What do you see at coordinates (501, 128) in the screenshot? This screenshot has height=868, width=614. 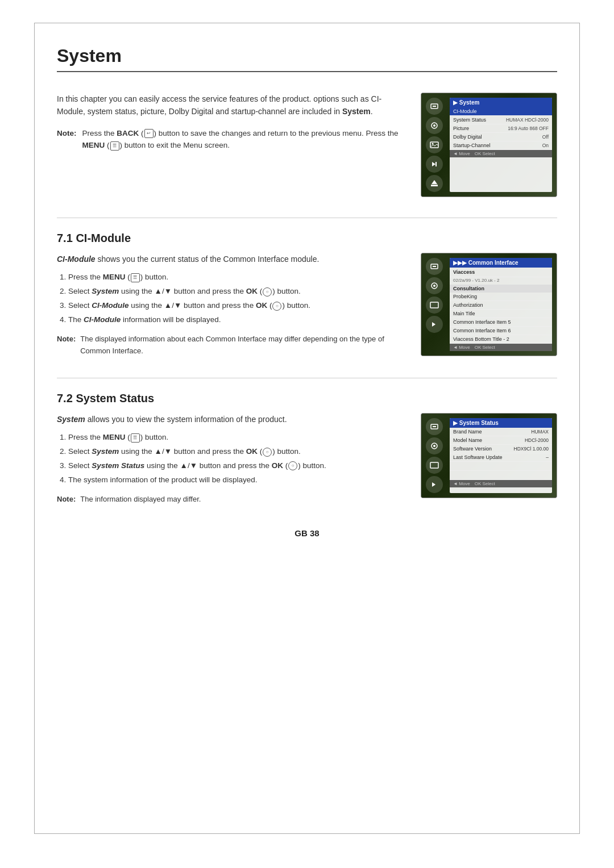 I see `system-menu-row-picture: Picture16:9 Auto 868 OFF` at bounding box center [501, 128].